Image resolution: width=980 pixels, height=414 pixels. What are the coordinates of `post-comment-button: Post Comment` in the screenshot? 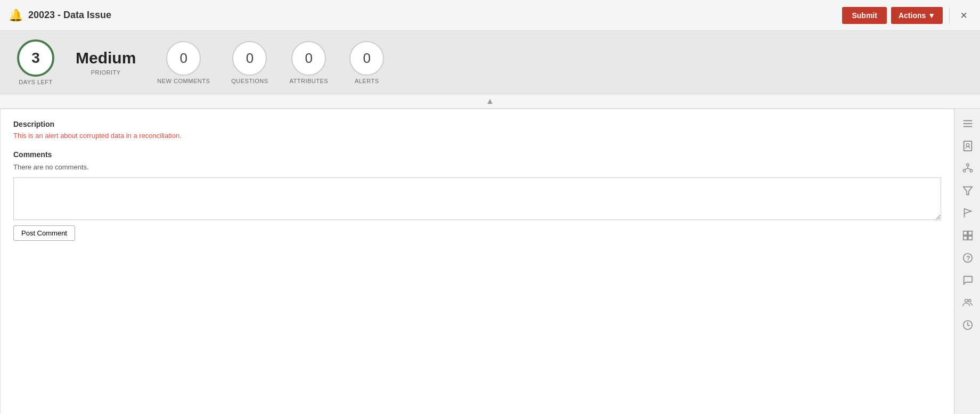 It's located at (44, 233).